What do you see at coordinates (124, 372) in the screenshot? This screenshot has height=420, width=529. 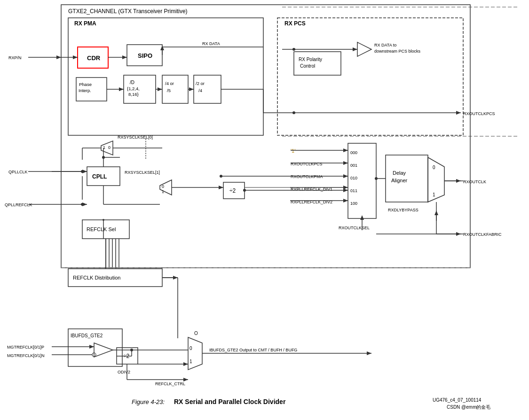 I see `odiv2-label: ODIV2` at bounding box center [124, 372].